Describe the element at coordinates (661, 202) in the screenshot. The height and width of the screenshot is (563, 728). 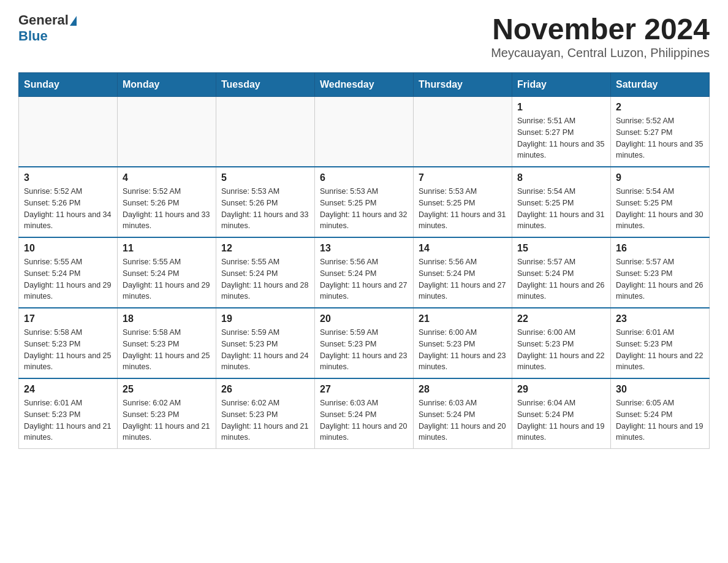
I see `calendar-cell: 9Sunrise: 5:54 AM Sunset: 5:25 PM Daylig…` at that location.